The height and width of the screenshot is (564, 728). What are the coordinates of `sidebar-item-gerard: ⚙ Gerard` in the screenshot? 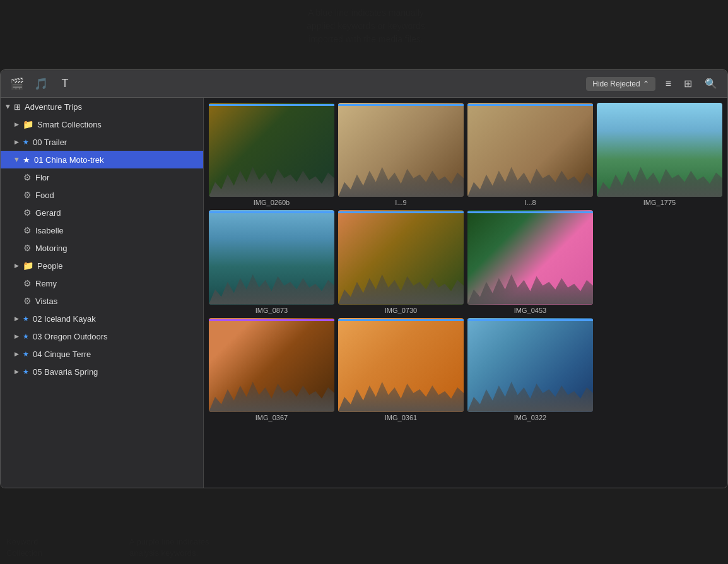 It's located at (102, 213).